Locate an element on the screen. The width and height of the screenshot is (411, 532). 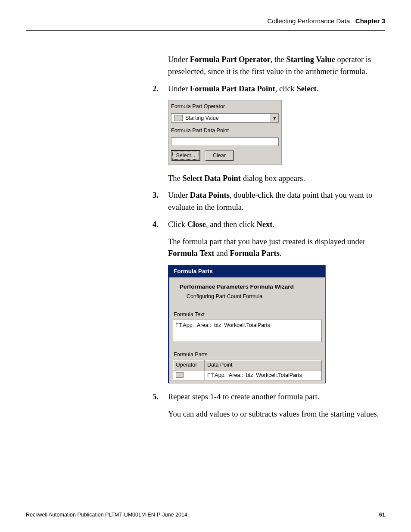
col-data-point: Data Point is located at coordinates (263, 365).